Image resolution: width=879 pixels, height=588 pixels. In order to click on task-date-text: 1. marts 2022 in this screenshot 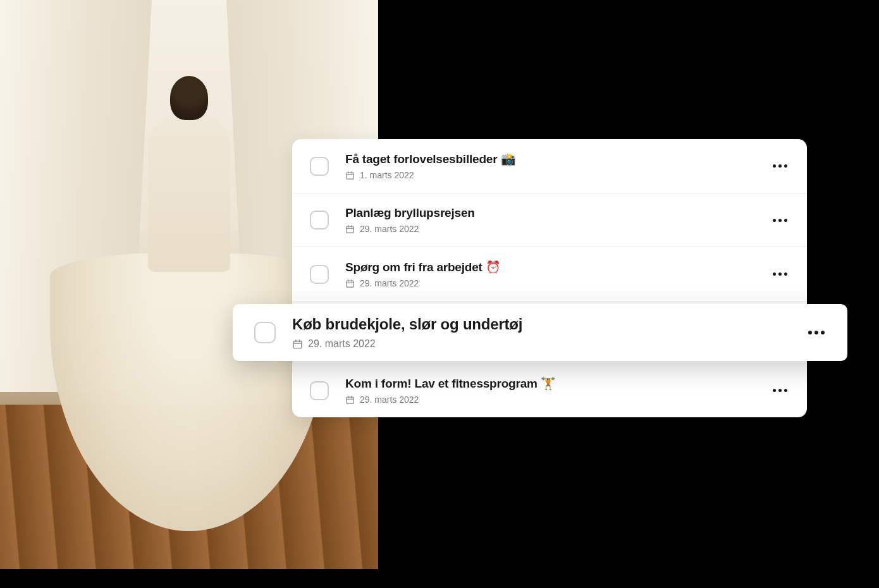, I will do `click(387, 175)`.